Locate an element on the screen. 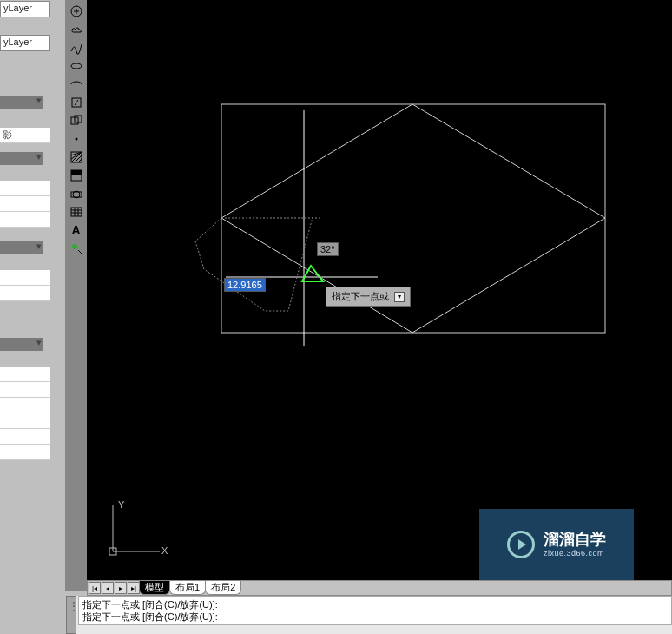  hatch-tool-icon is located at coordinates (76, 157).